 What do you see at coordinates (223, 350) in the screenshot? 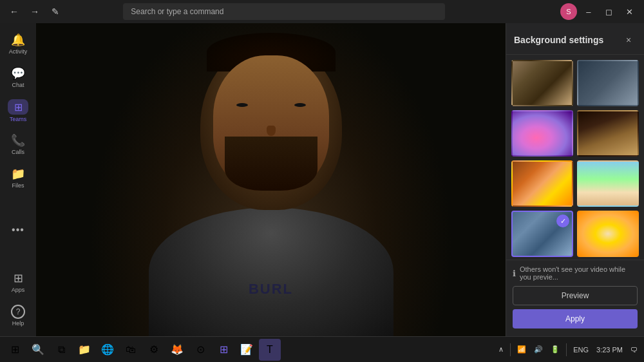
I see `taskbar-teams: ⊞` at bounding box center [223, 350].